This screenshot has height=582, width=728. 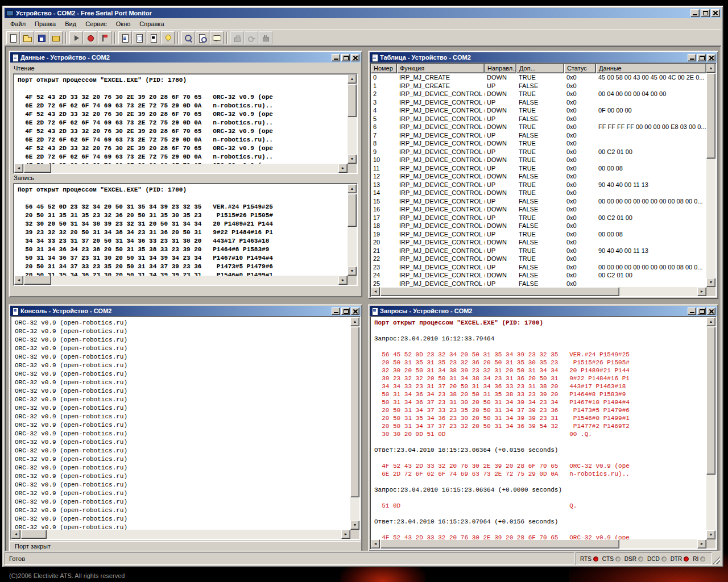 I want to click on table-row: 6IRP_MJ_DEVICE_CONTROL (IO...DOWNTRUE0x0…, so click(x=539, y=127).